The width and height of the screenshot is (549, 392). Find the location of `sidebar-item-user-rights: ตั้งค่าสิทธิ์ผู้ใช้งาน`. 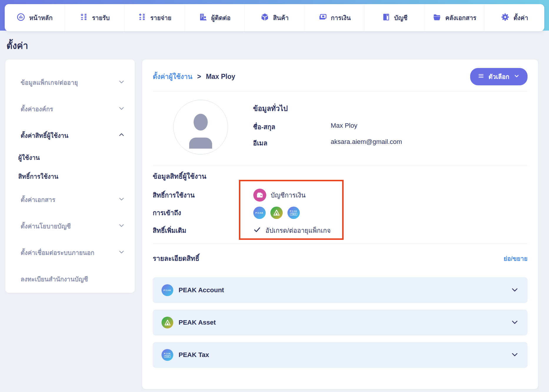

sidebar-item-user-rights: ตั้งค่าสิทธิ์ผู้ใช้งาน is located at coordinates (71, 135).